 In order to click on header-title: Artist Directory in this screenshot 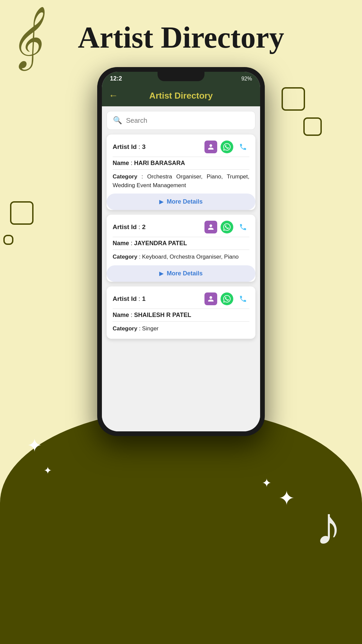, I will do `click(181, 96)`.